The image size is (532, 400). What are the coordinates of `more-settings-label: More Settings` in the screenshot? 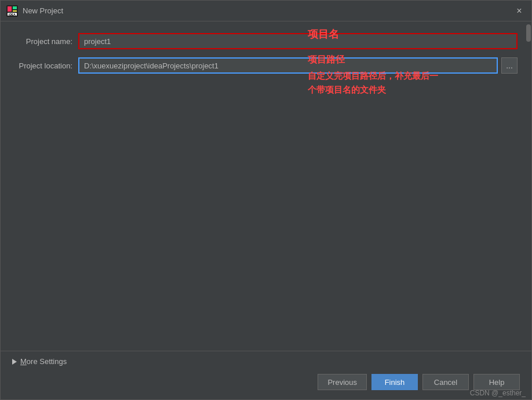 It's located at (43, 362).